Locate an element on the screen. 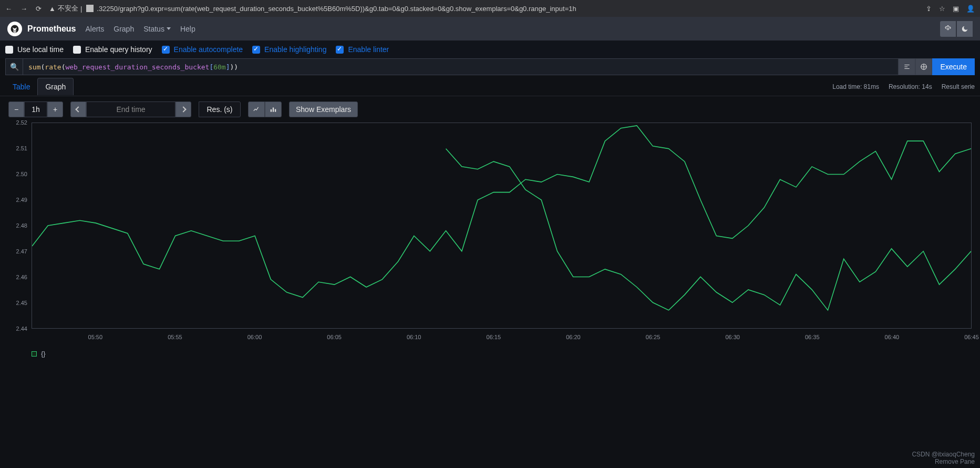  theme-toggle-button is located at coordinates (965, 29).